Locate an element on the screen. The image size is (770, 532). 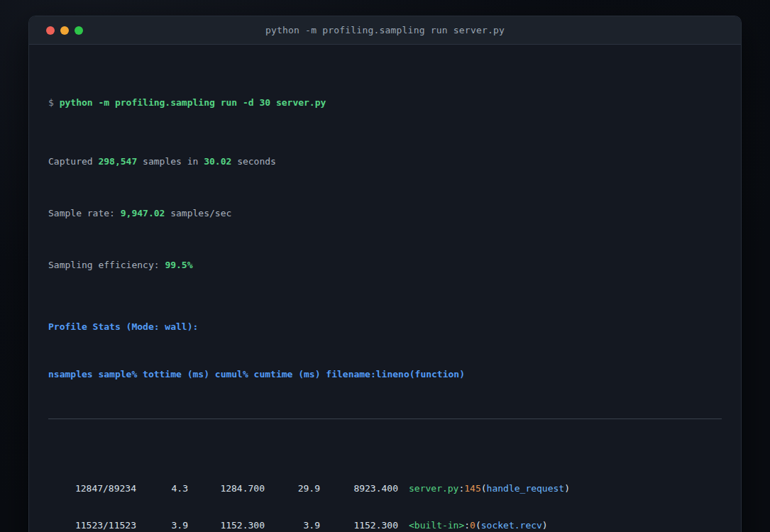
rate-label: Sample rate: is located at coordinates (84, 213).